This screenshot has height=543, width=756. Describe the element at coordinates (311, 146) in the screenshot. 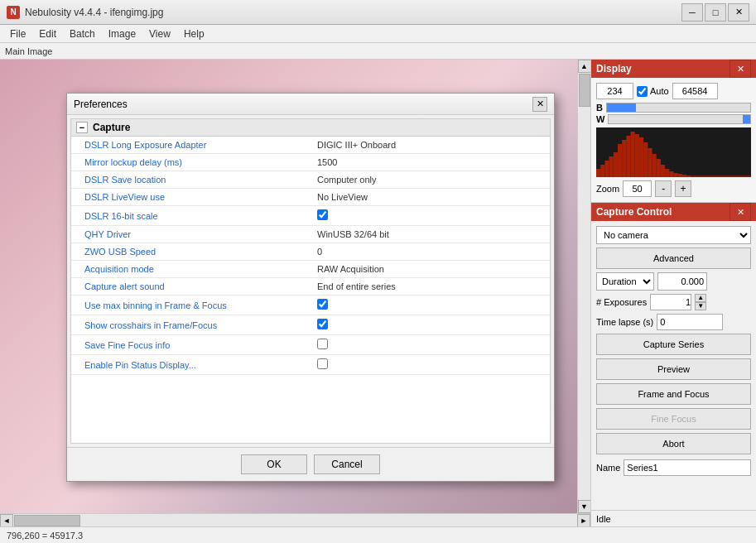

I see `table-row: DSLR Long Exposure Adapter DIGIC III+ On…` at that location.